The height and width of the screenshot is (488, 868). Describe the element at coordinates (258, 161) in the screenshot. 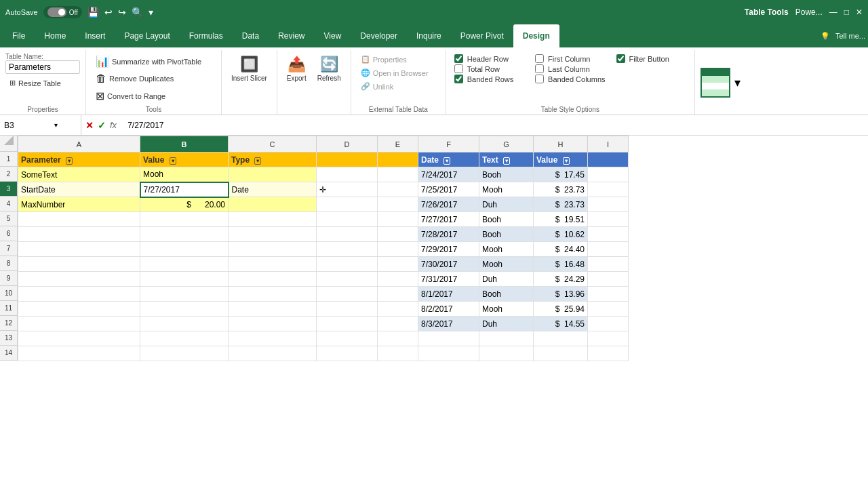

I see `type-filter-btn: ▾` at that location.